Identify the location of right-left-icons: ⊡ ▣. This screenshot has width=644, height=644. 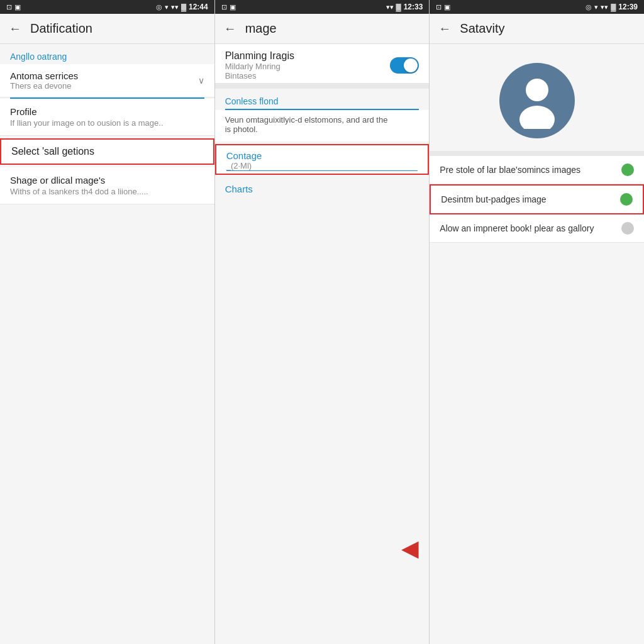
(443, 8).